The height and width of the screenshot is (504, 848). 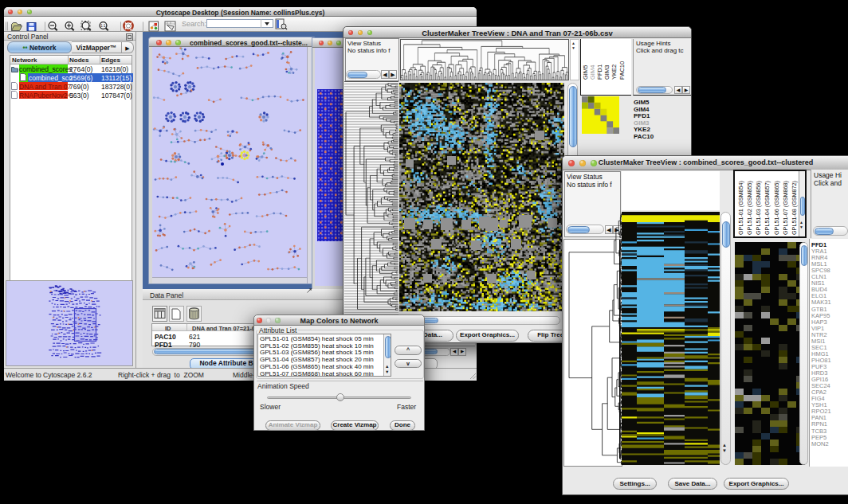 What do you see at coordinates (767, 208) in the screenshot?
I see `svg-text: GPL51-04 (GSM857)` at bounding box center [767, 208].